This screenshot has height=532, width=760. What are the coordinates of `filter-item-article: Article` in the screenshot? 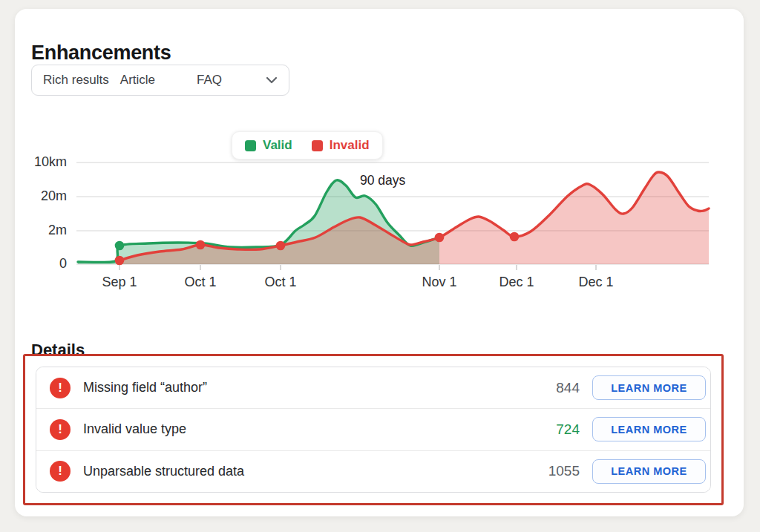 It's located at (138, 80).